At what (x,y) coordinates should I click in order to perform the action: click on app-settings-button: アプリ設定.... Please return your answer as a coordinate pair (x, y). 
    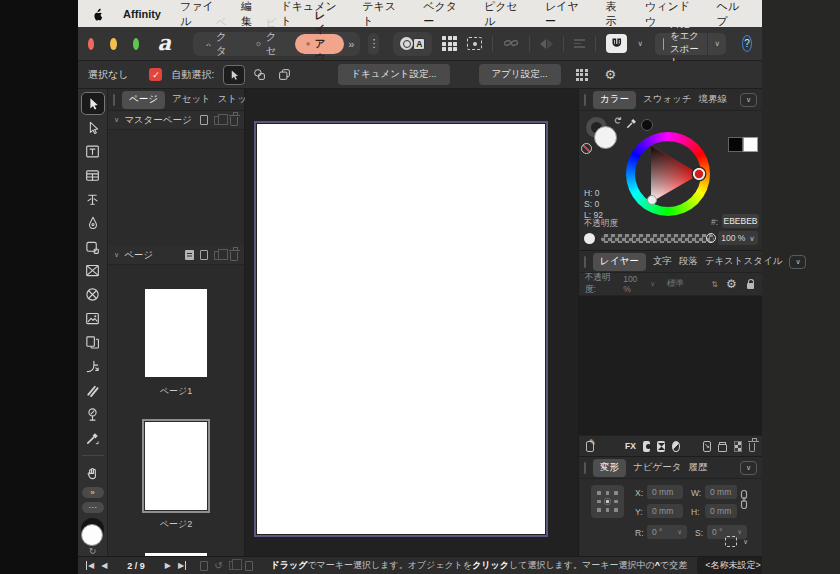
    Looking at the image, I should click on (520, 74).